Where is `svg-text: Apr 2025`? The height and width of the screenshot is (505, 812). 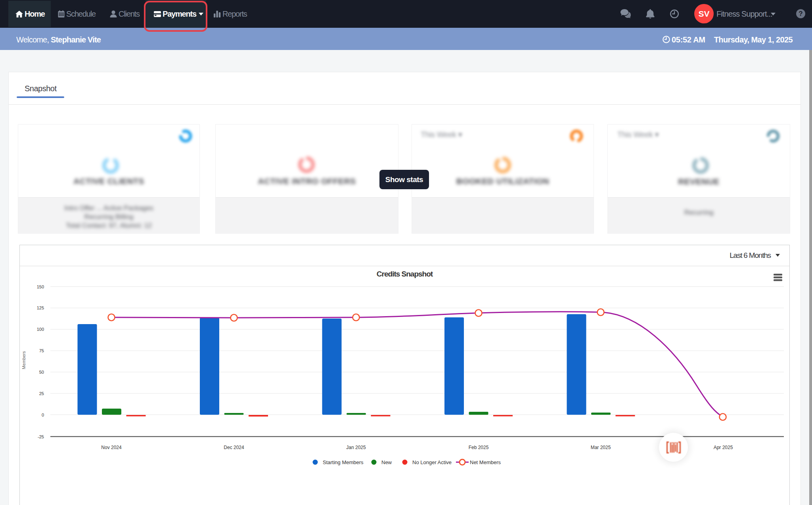 svg-text: Apr 2025 is located at coordinates (723, 447).